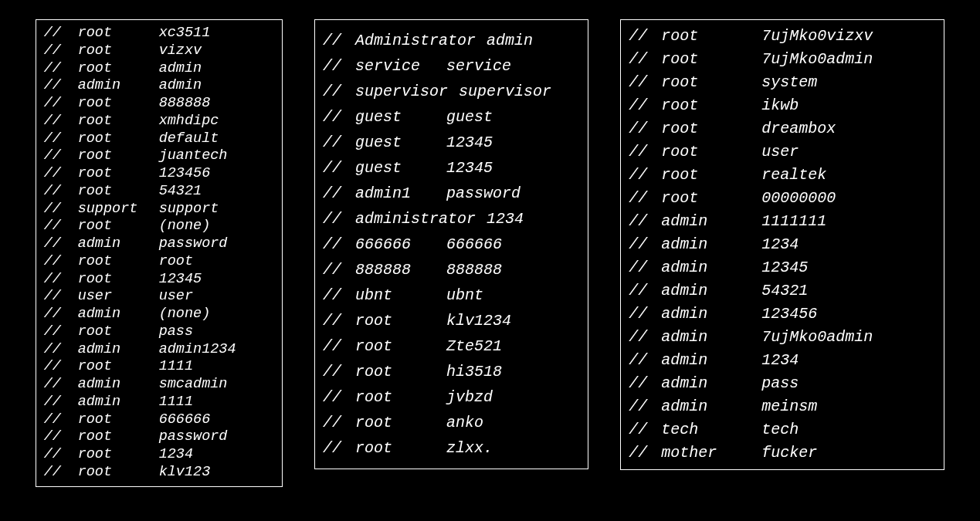  What do you see at coordinates (401, 142) in the screenshot?
I see `credential-user: guest` at bounding box center [401, 142].